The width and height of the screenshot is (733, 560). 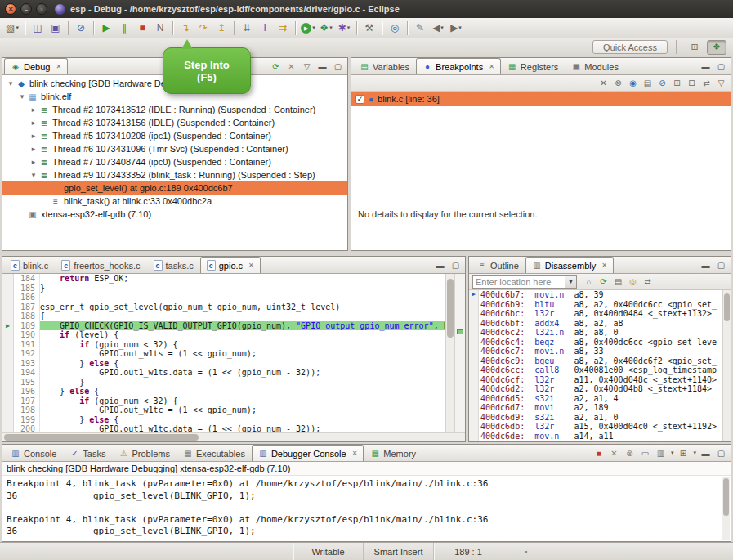 I want to click on search-button: ◎, so click(x=395, y=28).